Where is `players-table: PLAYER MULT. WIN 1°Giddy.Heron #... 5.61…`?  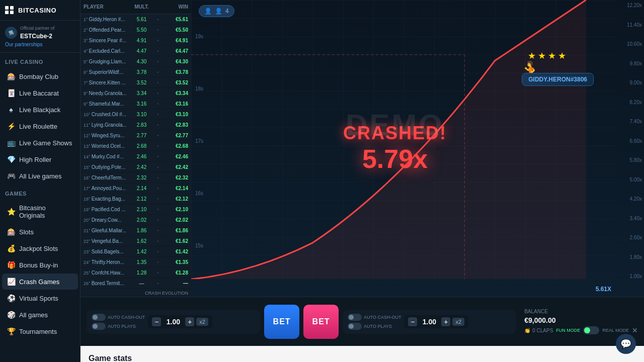 players-table: PLAYER MULT. WIN 1°Giddy.Heron #... 5.61… is located at coordinates (136, 148).